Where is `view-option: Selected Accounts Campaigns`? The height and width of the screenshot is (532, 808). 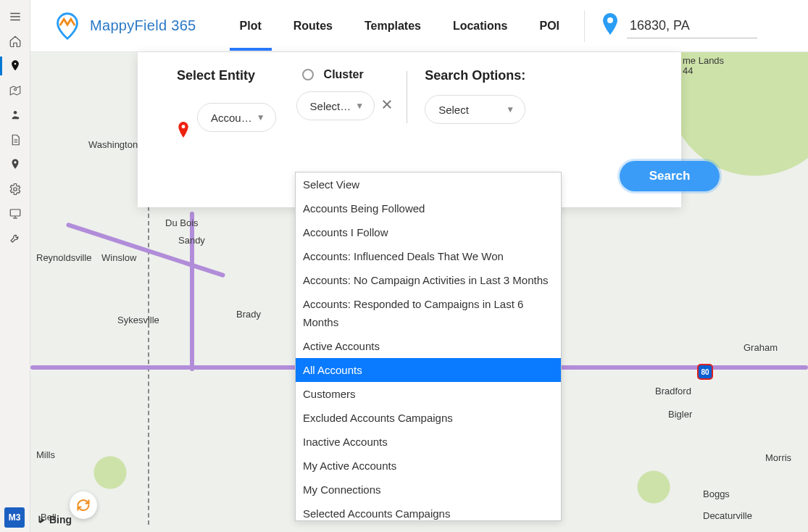
view-option: Selected Accounts Campaigns is located at coordinates (428, 512).